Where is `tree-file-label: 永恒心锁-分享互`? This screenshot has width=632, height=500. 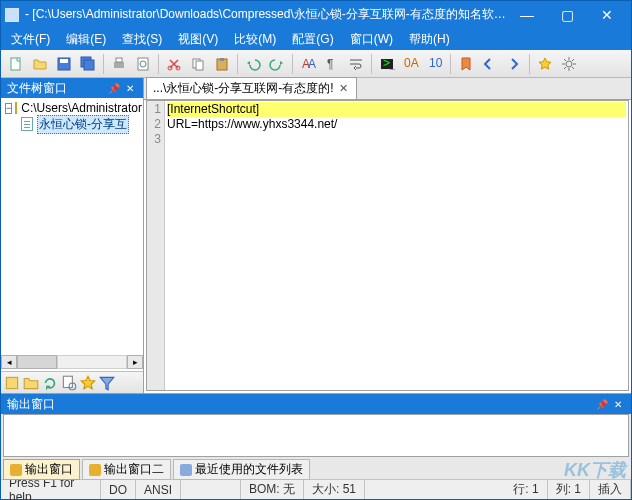 tree-file-label: 永恒心锁-分享互 is located at coordinates (83, 124).